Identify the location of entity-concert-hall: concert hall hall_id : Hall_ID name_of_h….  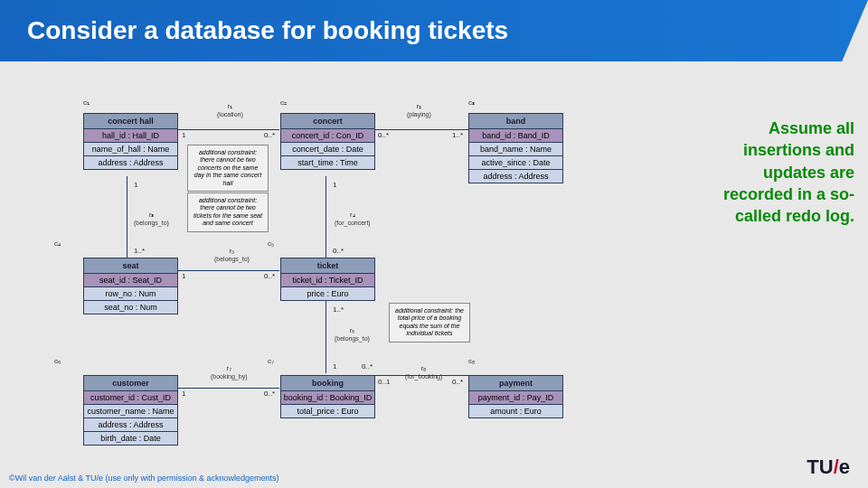
(130, 141).